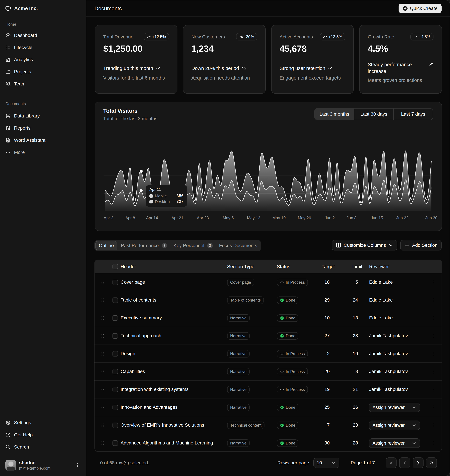  I want to click on svg-text: Apr 2, so click(108, 218).